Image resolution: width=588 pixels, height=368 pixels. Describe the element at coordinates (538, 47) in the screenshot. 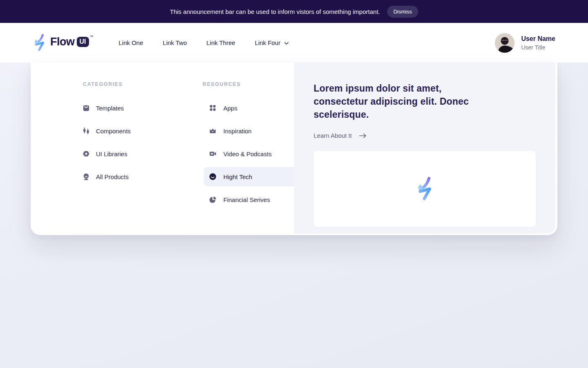

I see `user-title: User Title` at that location.